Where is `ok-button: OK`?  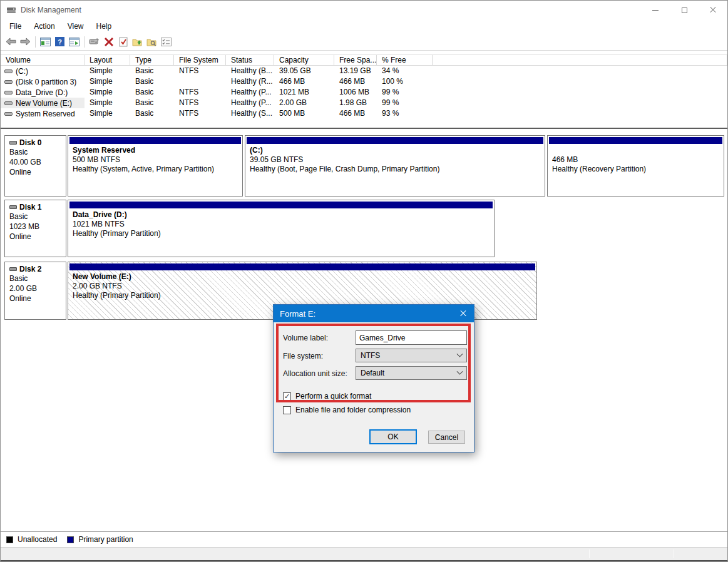
ok-button: OK is located at coordinates (393, 437).